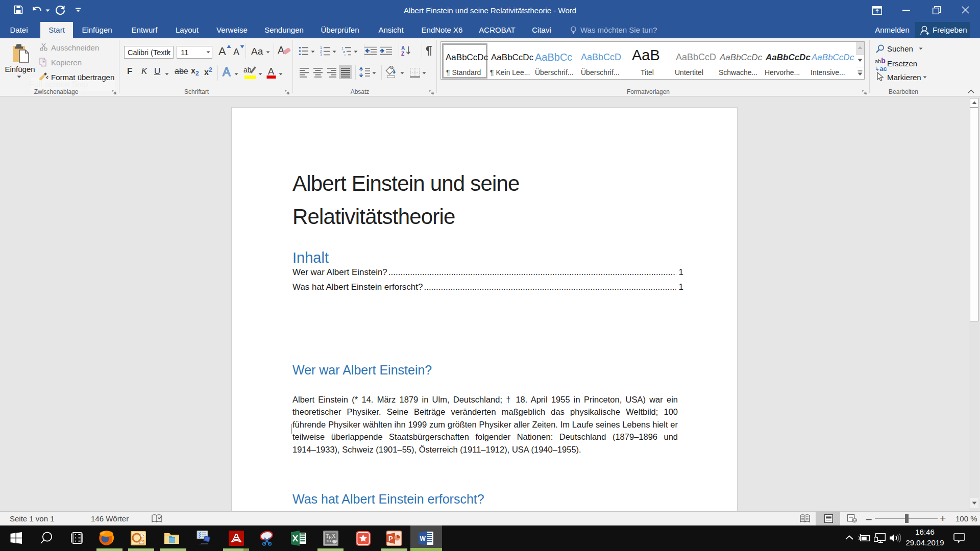 The image size is (980, 551). I want to click on svg-text: i, so click(345, 55).